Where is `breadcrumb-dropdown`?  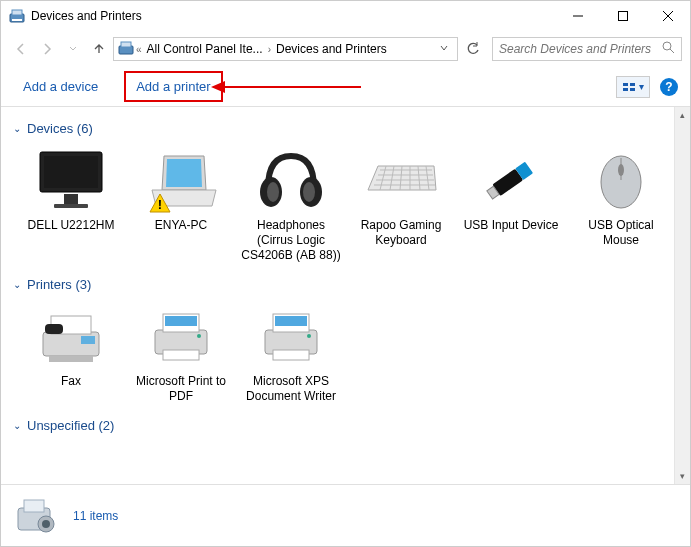 breadcrumb-dropdown is located at coordinates (444, 49).